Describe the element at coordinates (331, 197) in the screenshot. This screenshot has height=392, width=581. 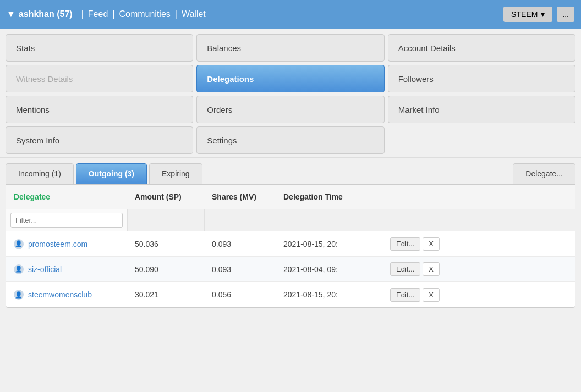
I see `col-delegation-time: Delegation Time` at that location.